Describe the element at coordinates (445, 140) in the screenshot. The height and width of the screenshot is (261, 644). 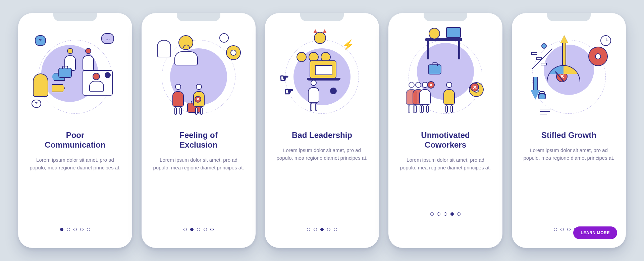
I see `slide-title: Unmotivated Coworkers` at that location.